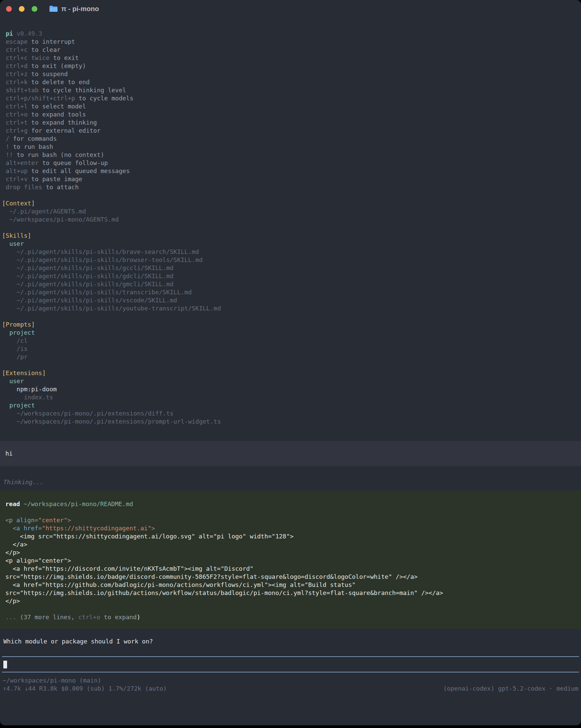 This screenshot has height=728, width=581. Describe the element at coordinates (89, 617) in the screenshot. I see `text-token: ctrl+o` at that location.